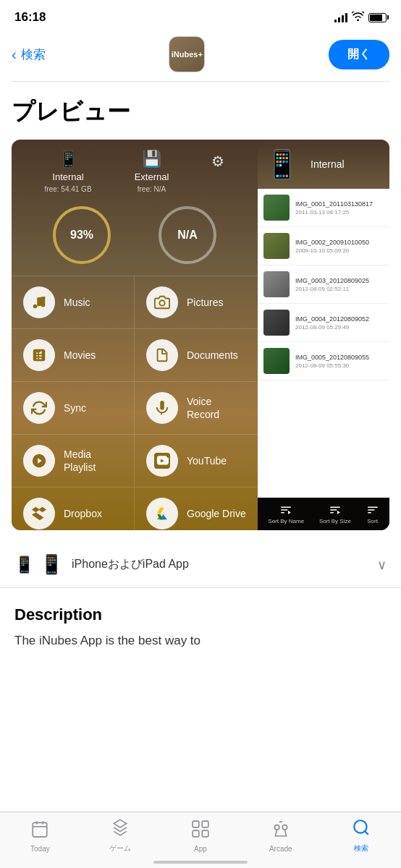 Image resolution: width=401 pixels, height=868 pixels. I want to click on tab-arcade: Arcade, so click(281, 836).